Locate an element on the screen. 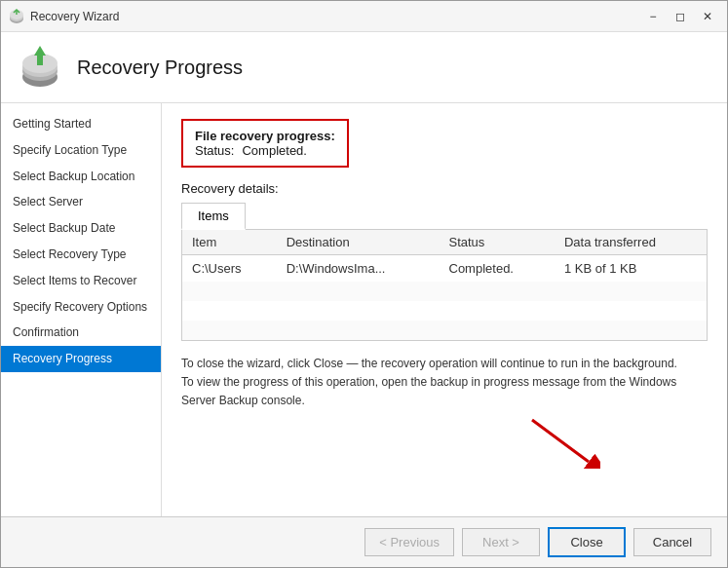  cancel-button: Cancel is located at coordinates (672, 542).